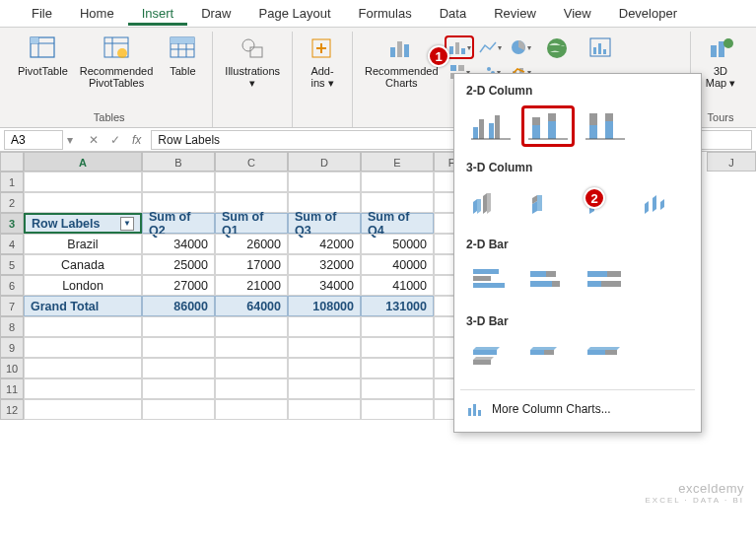 This screenshot has height=548, width=756. I want to click on 100-stacked-bar-2d, so click(605, 280).